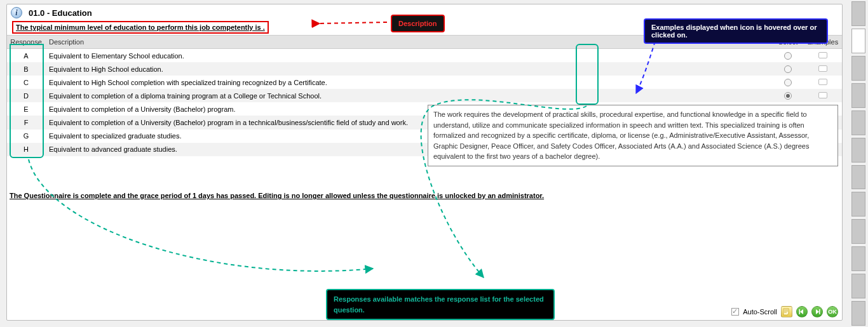 This screenshot has height=327, width=868. What do you see at coordinates (409, 69) in the screenshot?
I see `response-description: Equivalent to High School education.` at bounding box center [409, 69].